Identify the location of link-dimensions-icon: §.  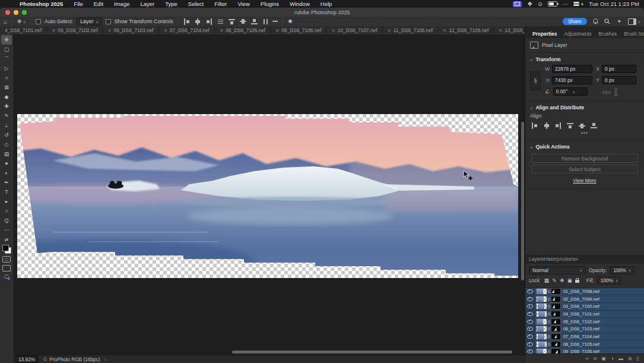
(535, 81).